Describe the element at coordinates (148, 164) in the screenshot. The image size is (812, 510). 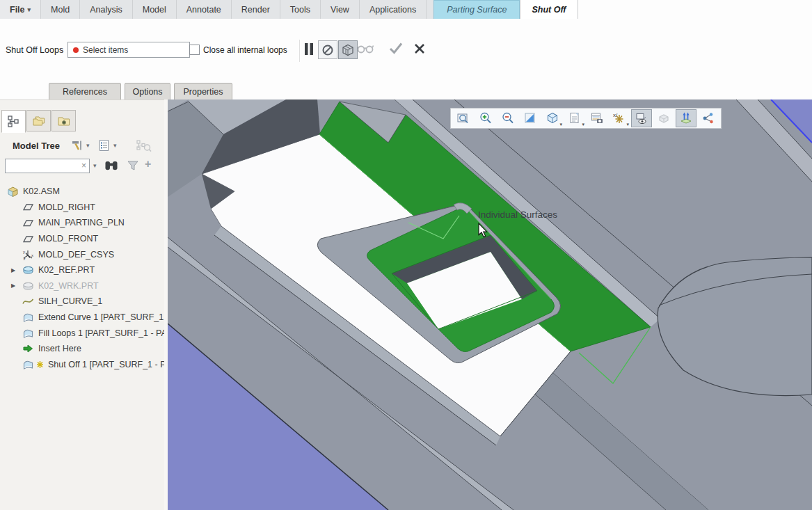
I see `add-column-plus-icon: +` at that location.